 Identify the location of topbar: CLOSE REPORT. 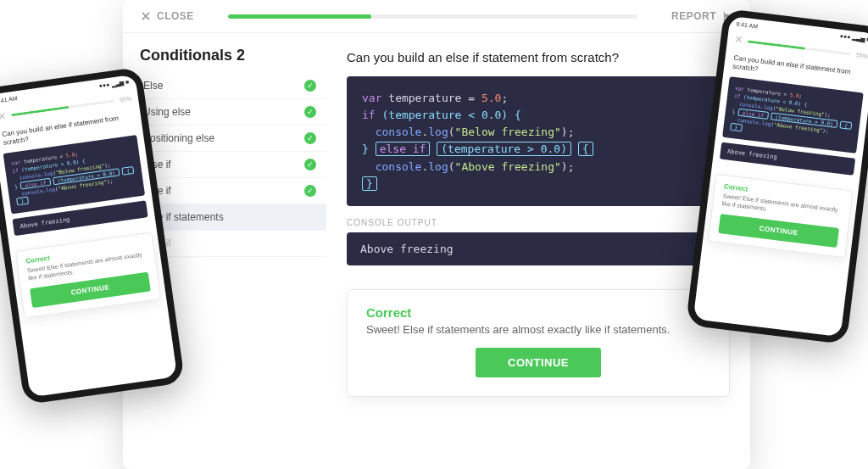
(437, 17).